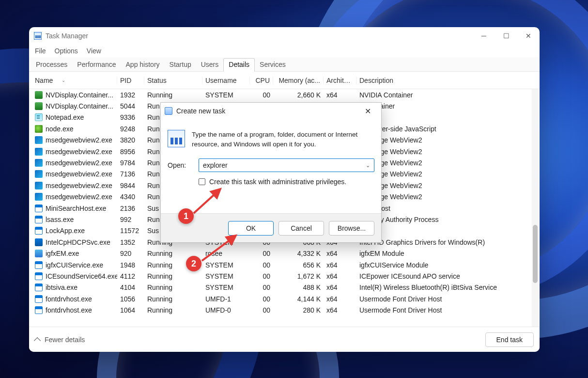 Image resolution: width=588 pixels, height=378 pixels. What do you see at coordinates (226, 310) in the screenshot?
I see `process-user: UMFD-0` at bounding box center [226, 310].